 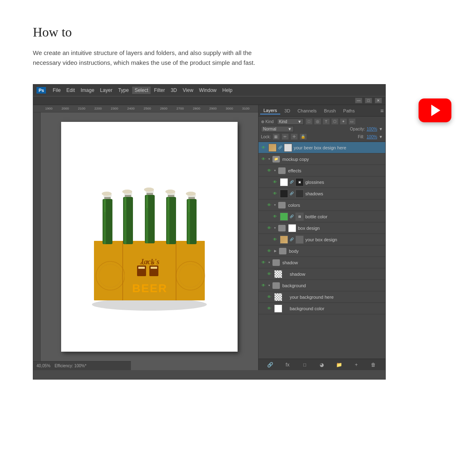 What do you see at coordinates (208, 90) in the screenshot?
I see `menu-window: Window` at bounding box center [208, 90].